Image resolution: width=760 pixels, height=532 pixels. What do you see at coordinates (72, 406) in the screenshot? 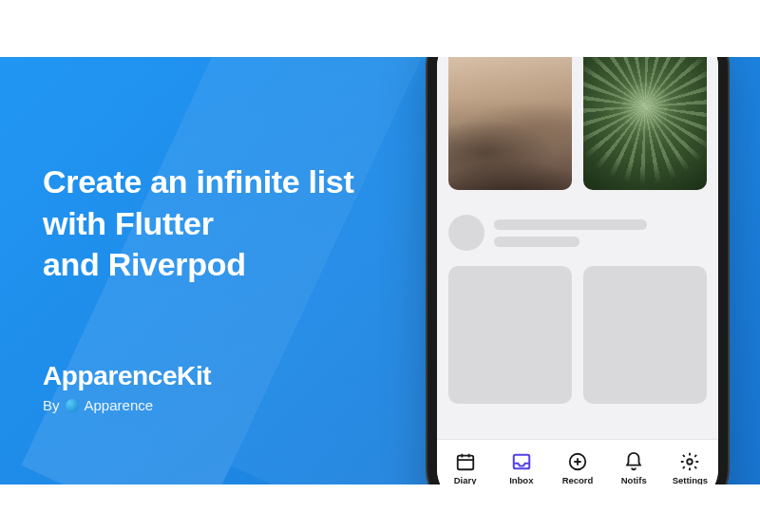
I see `apparence-logo-icon` at bounding box center [72, 406].